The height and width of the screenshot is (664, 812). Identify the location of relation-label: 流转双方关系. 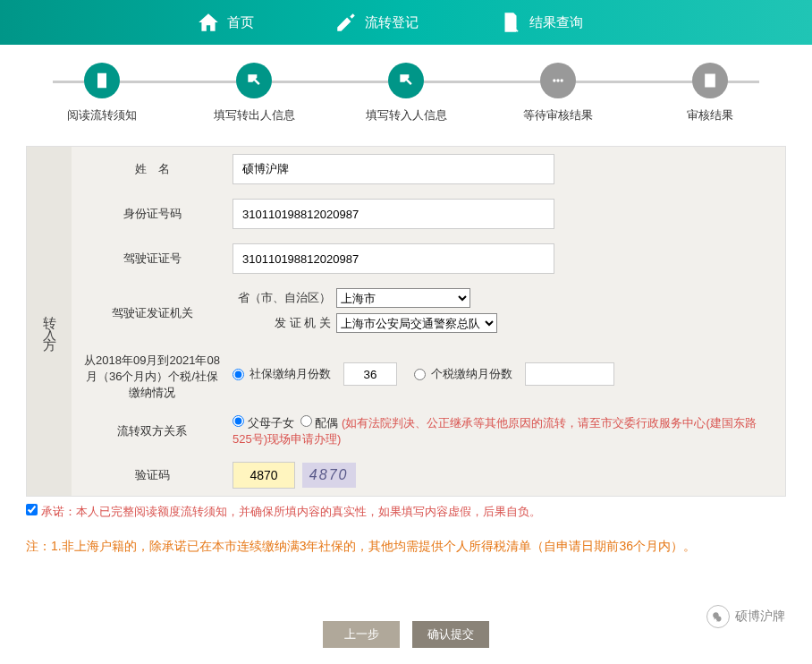
(152, 431).